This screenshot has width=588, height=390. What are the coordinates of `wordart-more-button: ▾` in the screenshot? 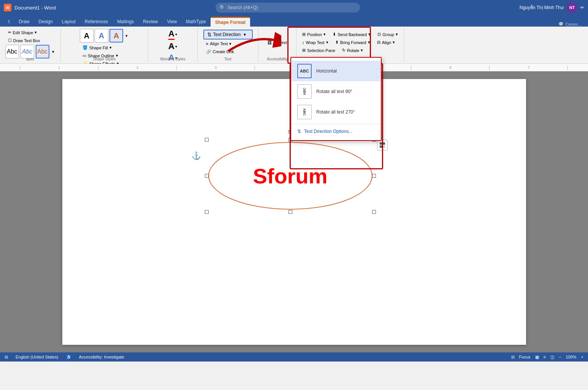 It's located at (127, 36).